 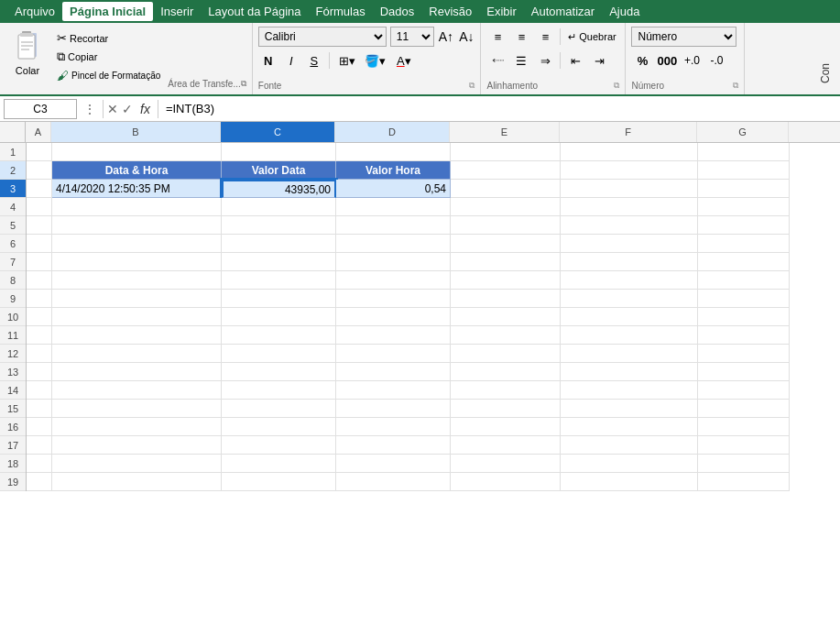 I want to click on formula-input, so click(x=499, y=108).